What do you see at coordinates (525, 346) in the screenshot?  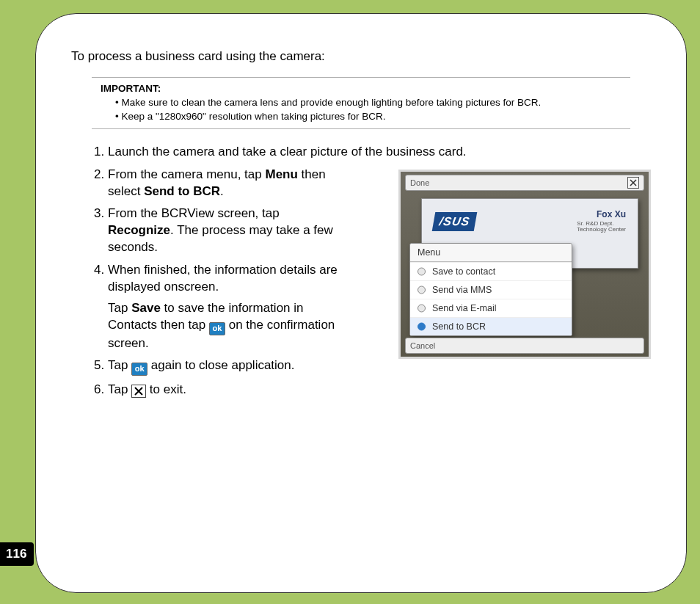 I see `screenshot-bottom-bar: Cancel` at bounding box center [525, 346].